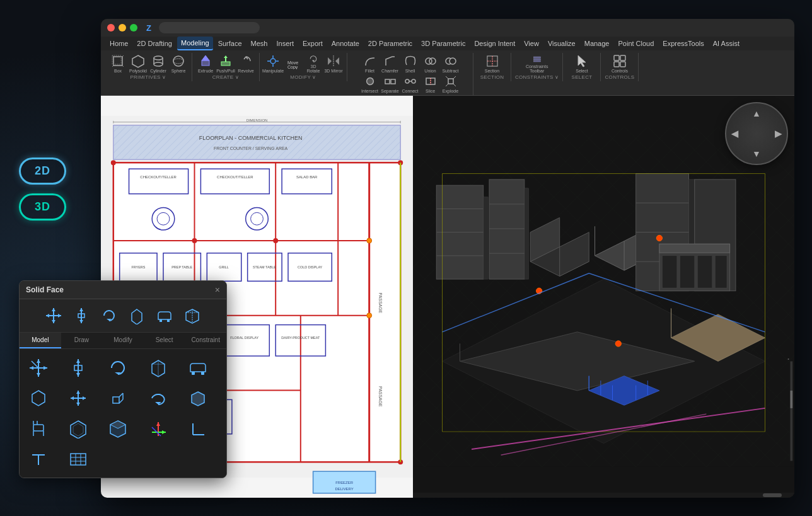  What do you see at coordinates (82, 340) in the screenshot?
I see `tab-draw: Draw` at bounding box center [82, 340].